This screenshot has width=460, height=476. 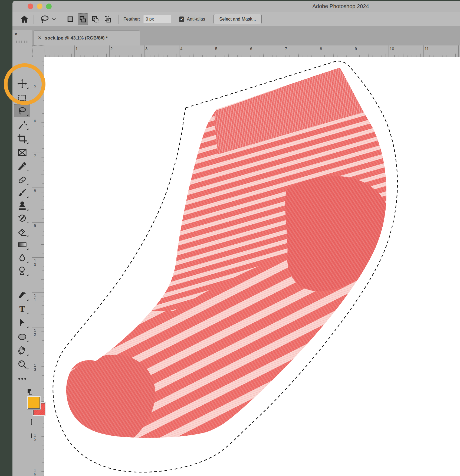 What do you see at coordinates (146, 49) in the screenshot?
I see `ruler-number: 3` at bounding box center [146, 49].